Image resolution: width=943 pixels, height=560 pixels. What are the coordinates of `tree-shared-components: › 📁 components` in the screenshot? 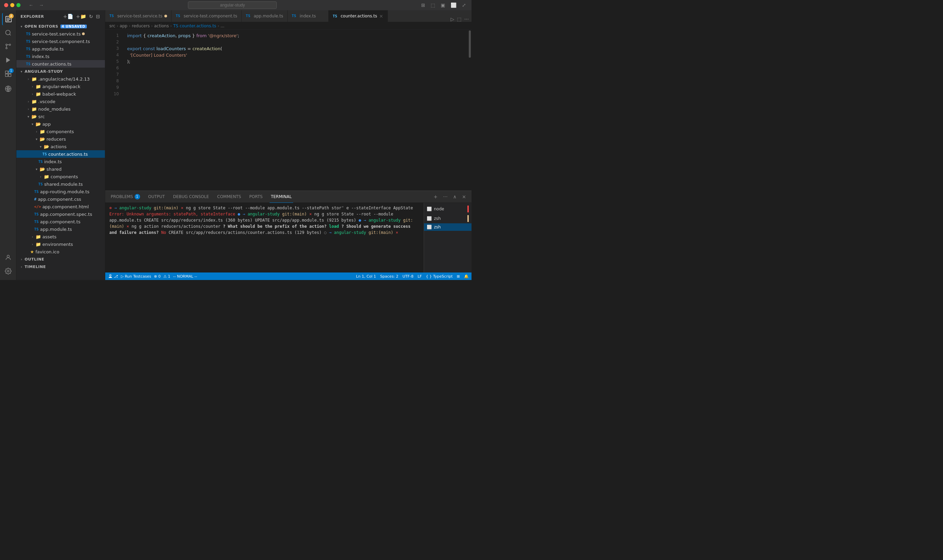 It's located at (60, 177).